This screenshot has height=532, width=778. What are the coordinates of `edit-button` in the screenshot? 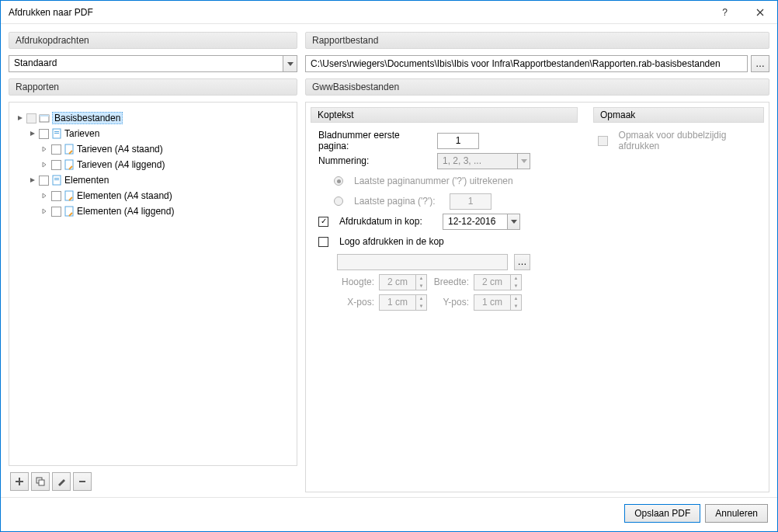 It's located at (61, 482).